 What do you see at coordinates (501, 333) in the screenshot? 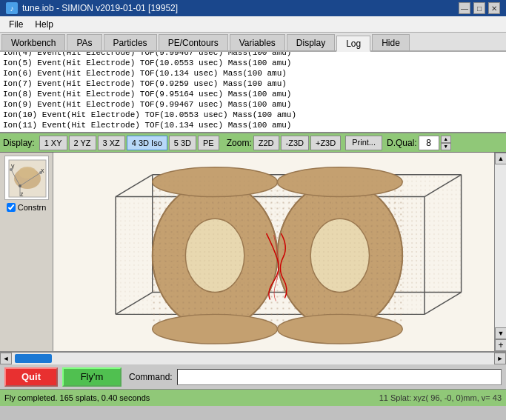
I see `scroll-down-arrow: ▼` at bounding box center [501, 333].